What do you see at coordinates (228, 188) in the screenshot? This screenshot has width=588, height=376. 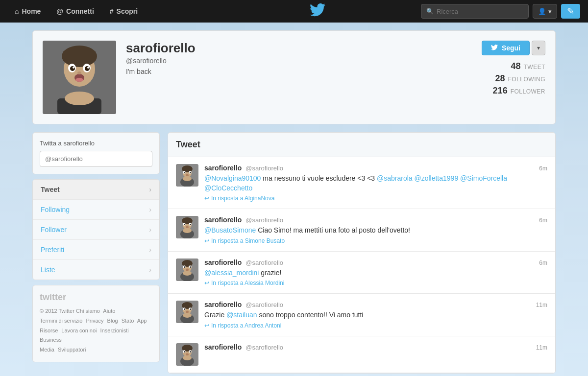 I see `tweet-mention-5: @CloCecchetto` at bounding box center [228, 188].